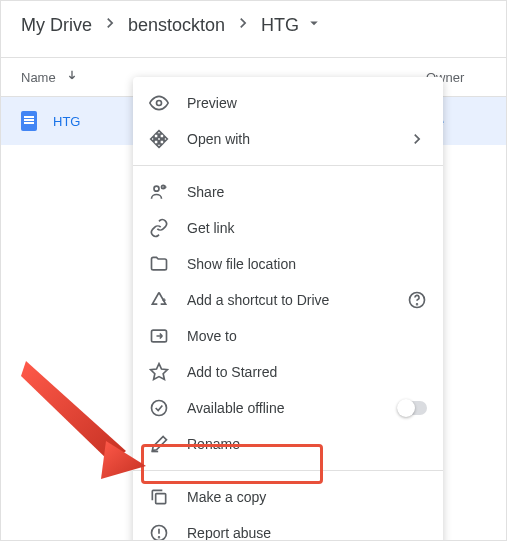 Image resolution: width=507 pixels, height=541 pixels. What do you see at coordinates (159, 264) in the screenshot?
I see `folder-icon` at bounding box center [159, 264].